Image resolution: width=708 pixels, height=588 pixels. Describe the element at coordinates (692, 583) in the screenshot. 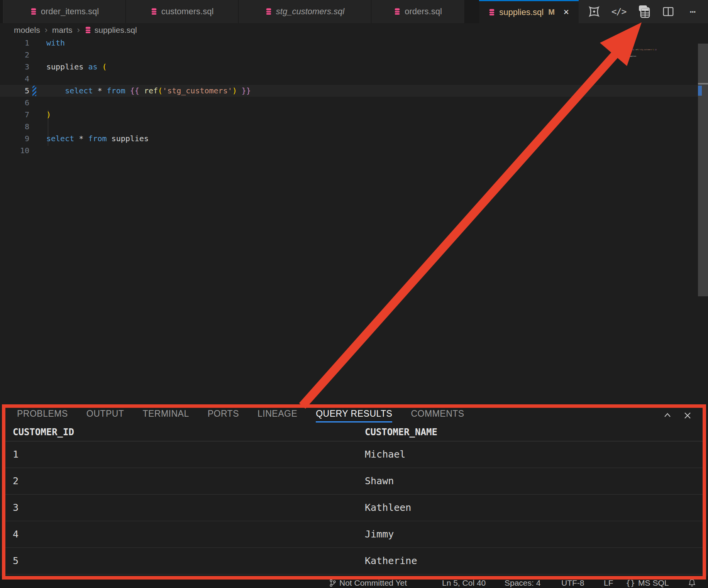

I see `bell-icon` at that location.